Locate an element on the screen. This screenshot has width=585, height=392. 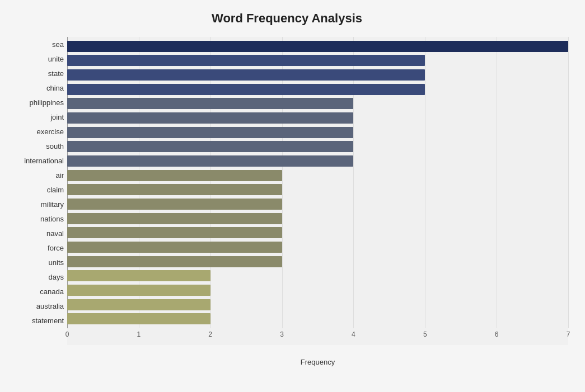
y-axis-label: statement is located at coordinates (49, 321).